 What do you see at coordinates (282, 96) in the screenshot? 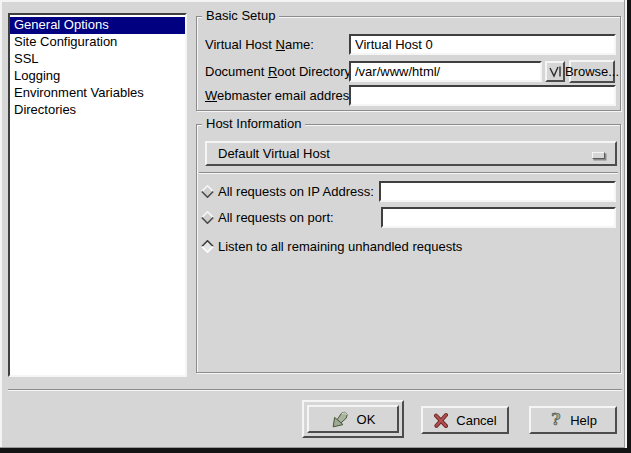
I see `webmaster-email-label: Webmaster email address:` at bounding box center [282, 96].